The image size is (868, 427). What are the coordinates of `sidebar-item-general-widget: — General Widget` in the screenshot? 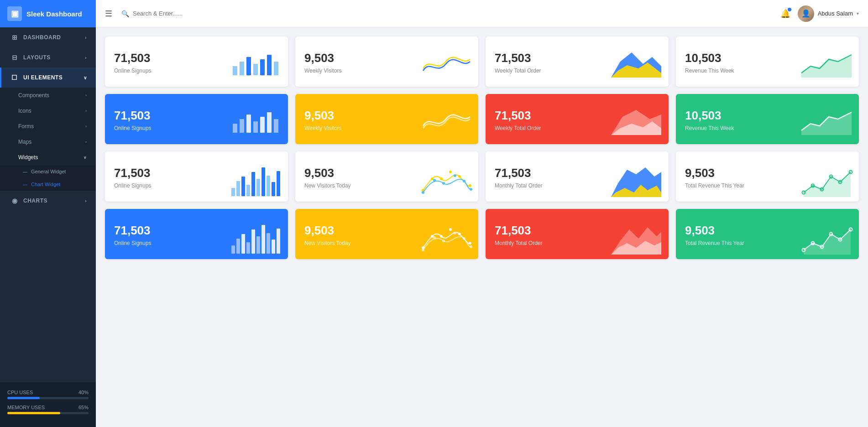 It's located at (48, 172).